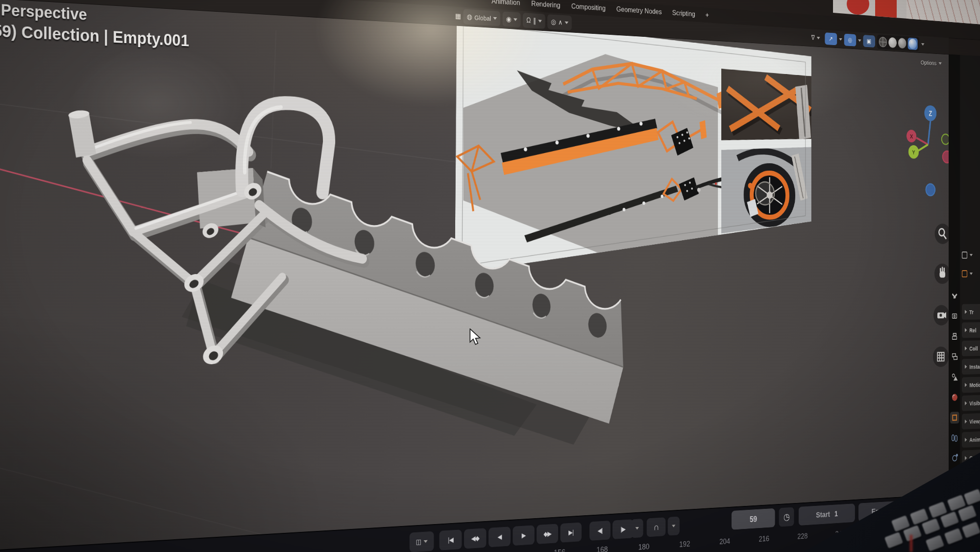 Image resolution: width=980 pixels, height=552 pixels. Describe the element at coordinates (475, 538) in the screenshot. I see `jump-to-prev-keyframe-button: ◀◆` at that location.